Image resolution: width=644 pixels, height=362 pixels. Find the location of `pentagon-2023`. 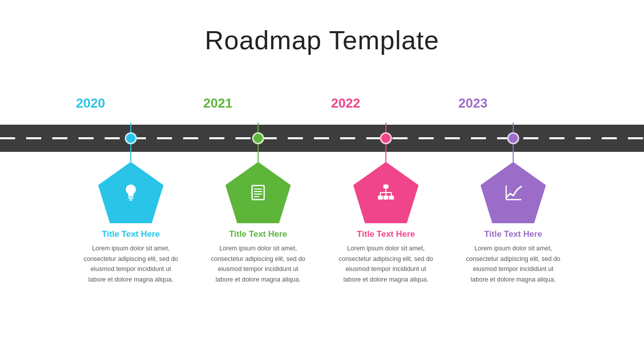

pentagon-2023 is located at coordinates (513, 193).